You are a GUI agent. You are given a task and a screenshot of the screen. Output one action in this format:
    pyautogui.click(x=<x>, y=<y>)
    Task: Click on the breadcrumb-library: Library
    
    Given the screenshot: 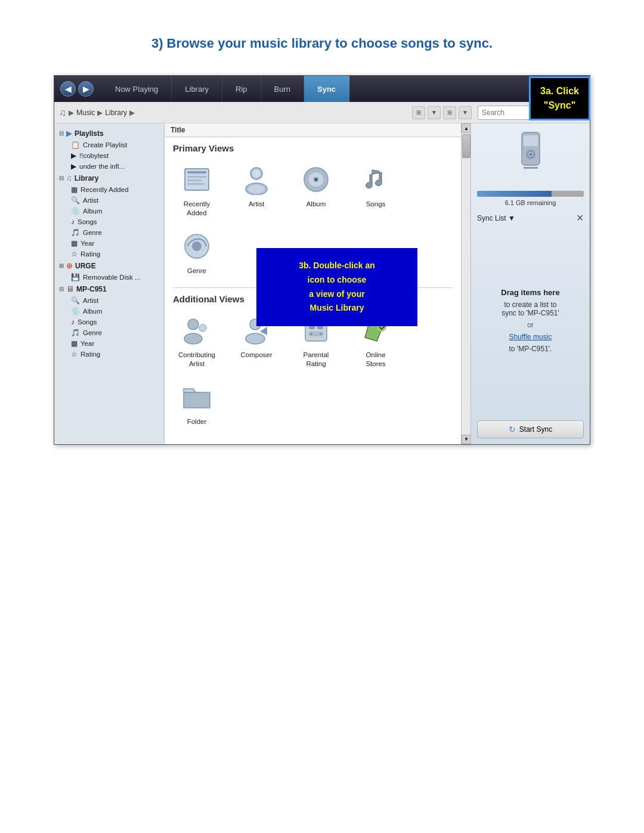 What is the action you would take?
    pyautogui.click(x=116, y=113)
    